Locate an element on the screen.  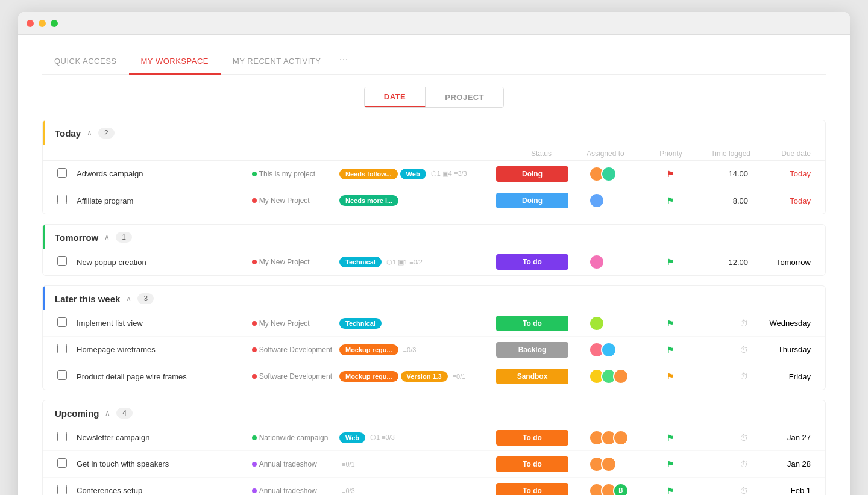
section-badge: 3 is located at coordinates (146, 299).